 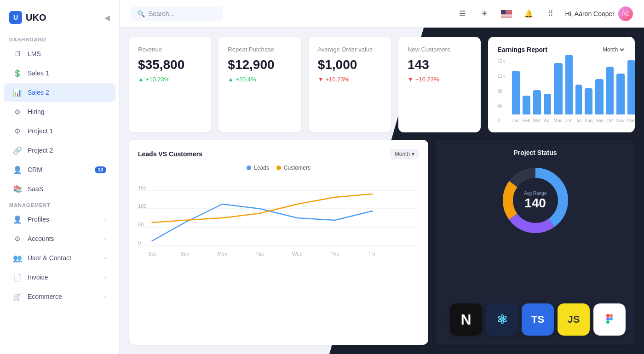 I want to click on sidebar-item-user-contact: 👥 User & Contact ›, so click(x=60, y=258).